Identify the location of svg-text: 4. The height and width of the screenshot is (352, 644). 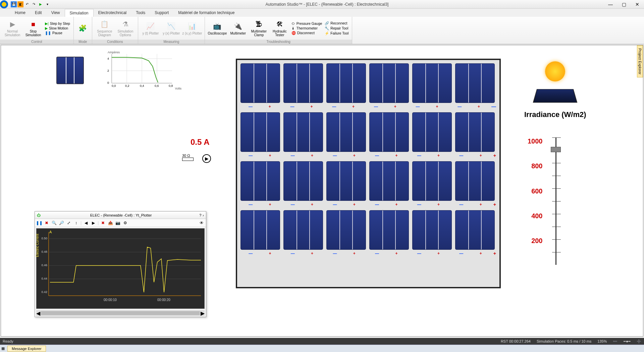
(108, 59).